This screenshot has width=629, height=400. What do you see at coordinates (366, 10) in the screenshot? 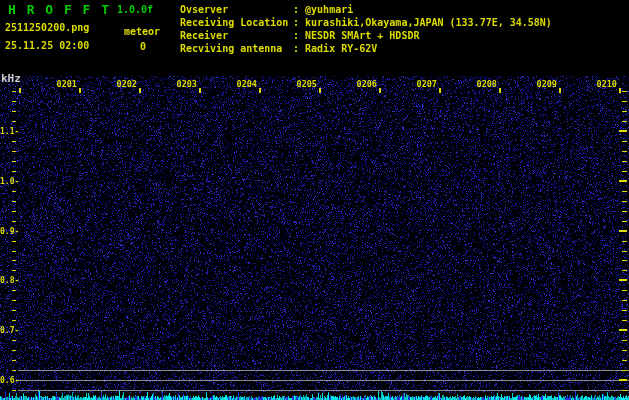
I see `info-row: Ovserver: @yuhmari` at bounding box center [366, 10].